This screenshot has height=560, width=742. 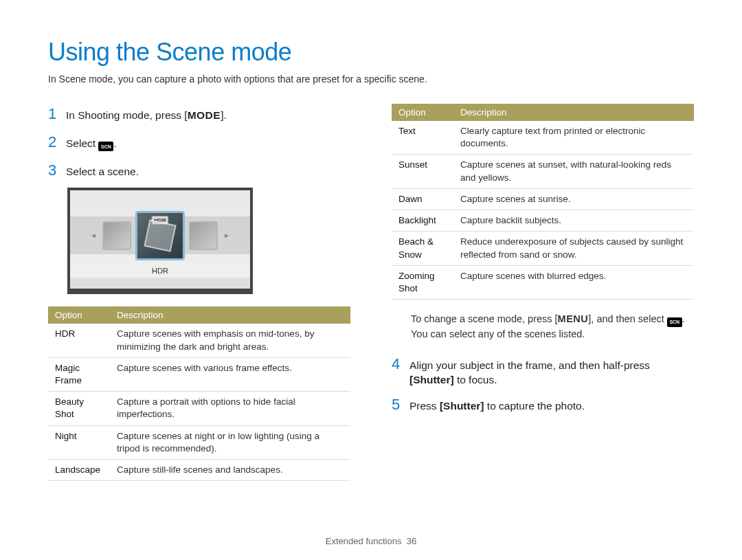 I want to click on description-cell: Clearly capture text from printed or ele…, so click(x=574, y=137).